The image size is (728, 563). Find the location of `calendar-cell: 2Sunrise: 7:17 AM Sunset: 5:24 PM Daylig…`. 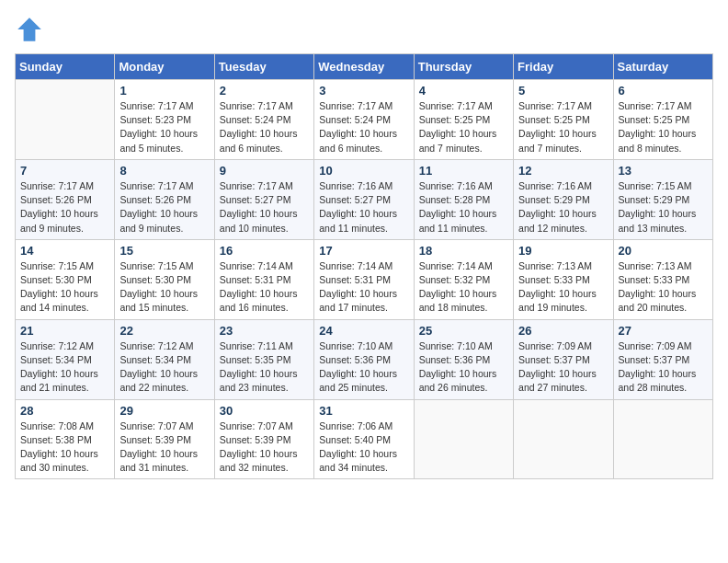

calendar-cell: 2Sunrise: 7:17 AM Sunset: 5:24 PM Daylig… is located at coordinates (264, 120).